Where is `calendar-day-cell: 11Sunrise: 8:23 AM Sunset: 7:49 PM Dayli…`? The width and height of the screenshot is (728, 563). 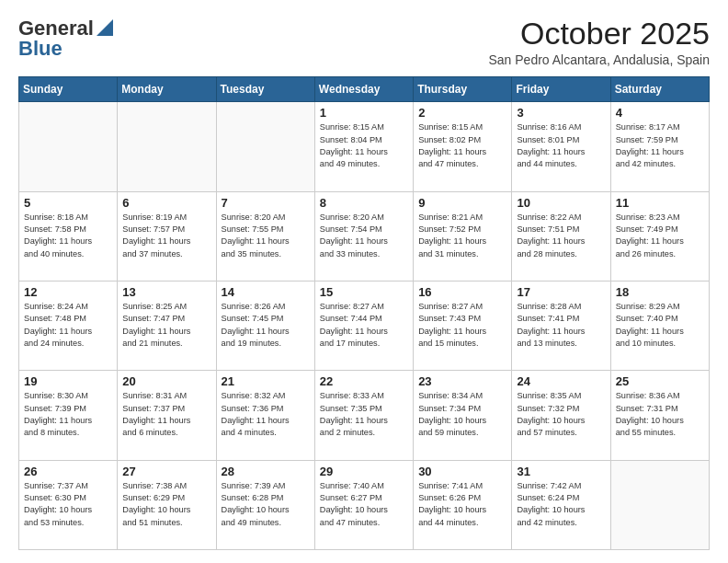
calendar-day-cell: 11Sunrise: 8:23 AM Sunset: 7:49 PM Dayli… is located at coordinates (660, 236).